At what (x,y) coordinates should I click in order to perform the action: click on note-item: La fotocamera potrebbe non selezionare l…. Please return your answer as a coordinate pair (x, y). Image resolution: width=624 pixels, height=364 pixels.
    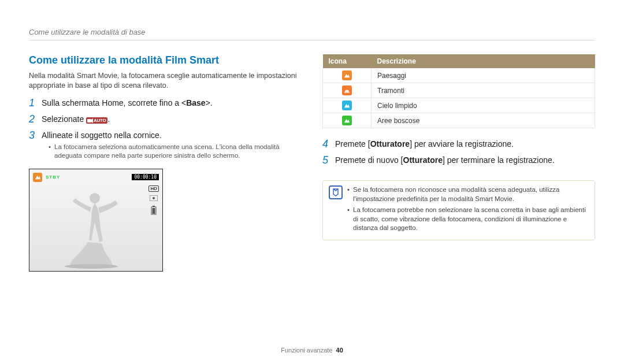
    Looking at the image, I should click on (468, 220).